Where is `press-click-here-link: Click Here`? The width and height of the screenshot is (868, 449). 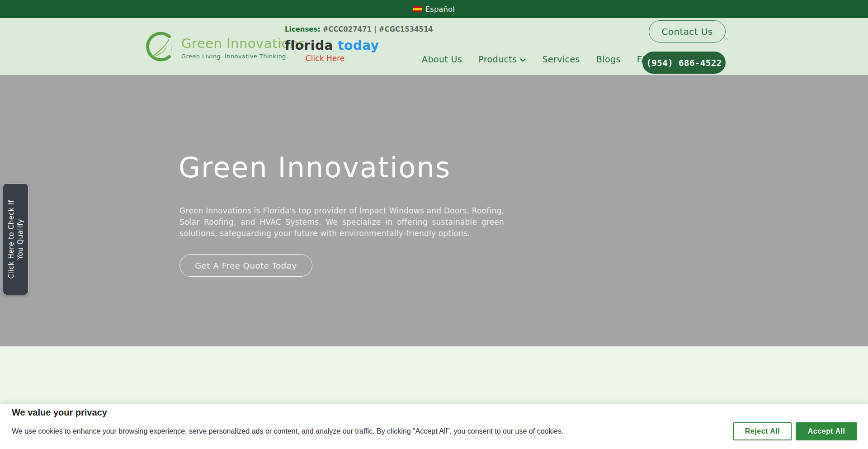 press-click-here-link: Click Here is located at coordinates (354, 58).